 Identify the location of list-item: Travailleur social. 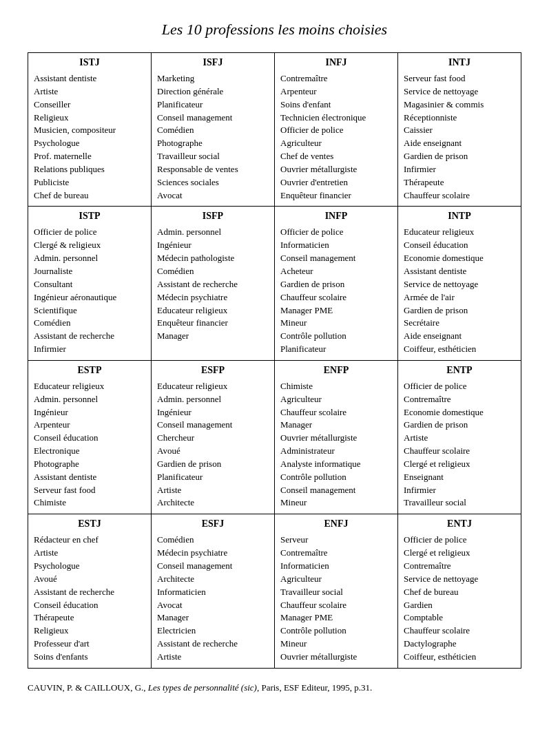
(213, 157).